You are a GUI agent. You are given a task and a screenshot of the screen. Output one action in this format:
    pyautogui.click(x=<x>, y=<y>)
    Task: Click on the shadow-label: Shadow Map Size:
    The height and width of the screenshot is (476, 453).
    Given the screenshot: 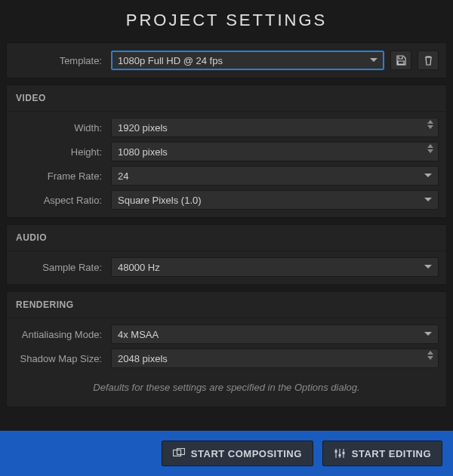 What is the action you would take?
    pyautogui.click(x=60, y=359)
    